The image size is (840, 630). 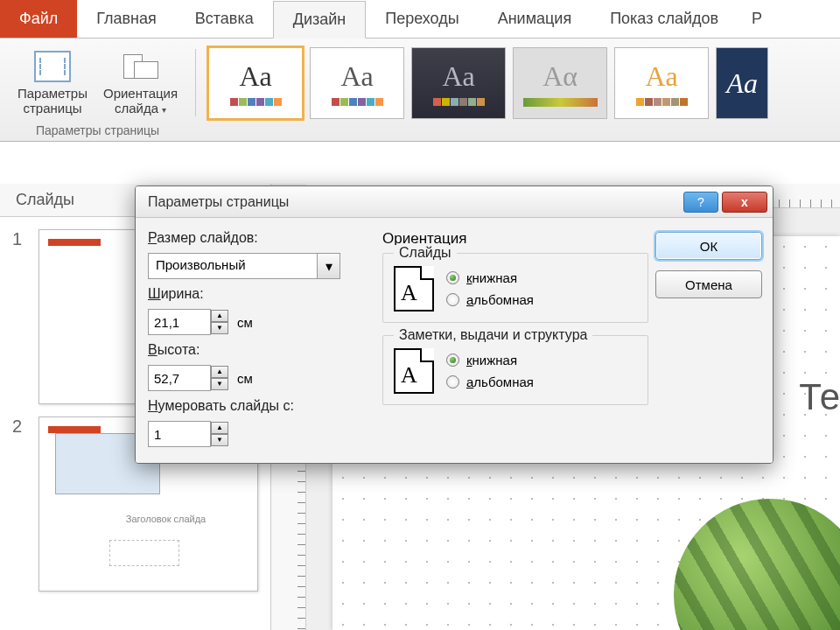 I want to click on slide-number: 1, so click(x=20, y=317).